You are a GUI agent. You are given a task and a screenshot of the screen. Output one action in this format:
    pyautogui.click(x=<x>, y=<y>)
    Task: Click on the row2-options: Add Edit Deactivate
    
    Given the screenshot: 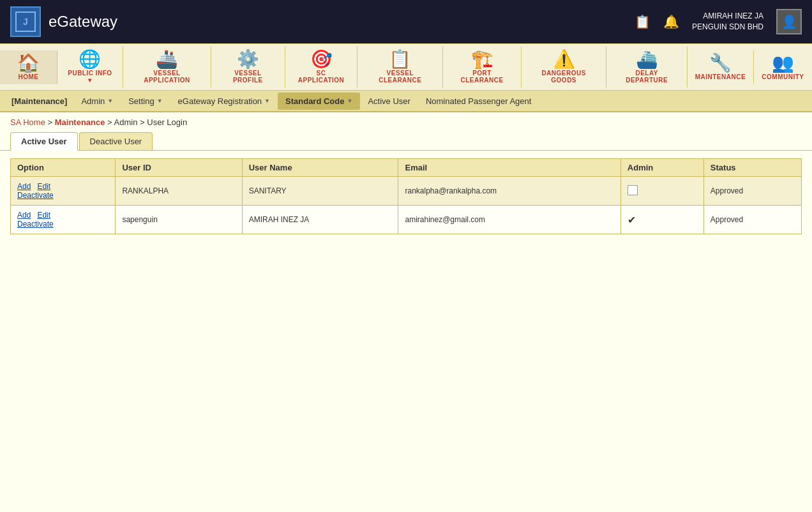 What is the action you would take?
    pyautogui.click(x=63, y=220)
    